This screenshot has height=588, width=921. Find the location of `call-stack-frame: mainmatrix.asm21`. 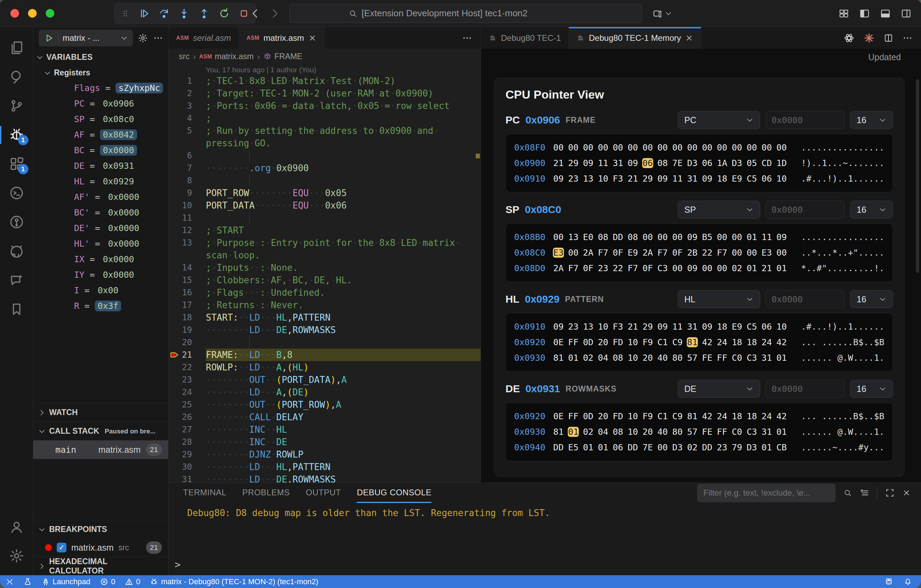

call-stack-frame: mainmatrix.asm21 is located at coordinates (101, 450).